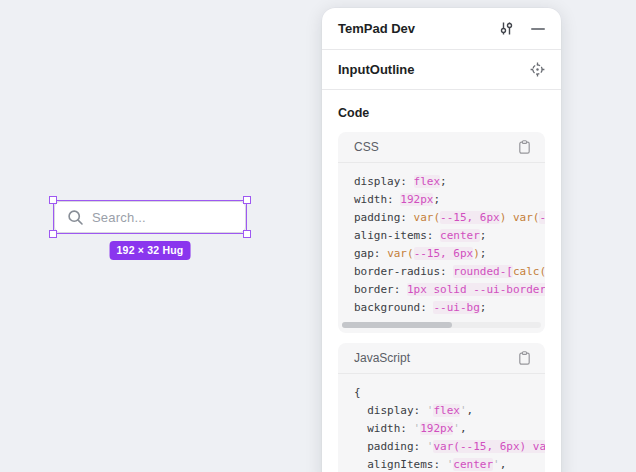 This screenshot has height=472, width=636. What do you see at coordinates (450, 447) in the screenshot?
I see `code-line: padding: 'var(--15, 6px) var(--15, 6px)'…` at bounding box center [450, 447].